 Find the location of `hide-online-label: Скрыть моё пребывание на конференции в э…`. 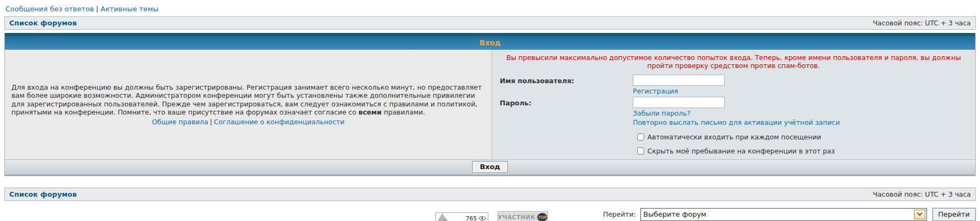

hide-online-label: Скрыть моё пребывание на конференции в э… is located at coordinates (741, 151).